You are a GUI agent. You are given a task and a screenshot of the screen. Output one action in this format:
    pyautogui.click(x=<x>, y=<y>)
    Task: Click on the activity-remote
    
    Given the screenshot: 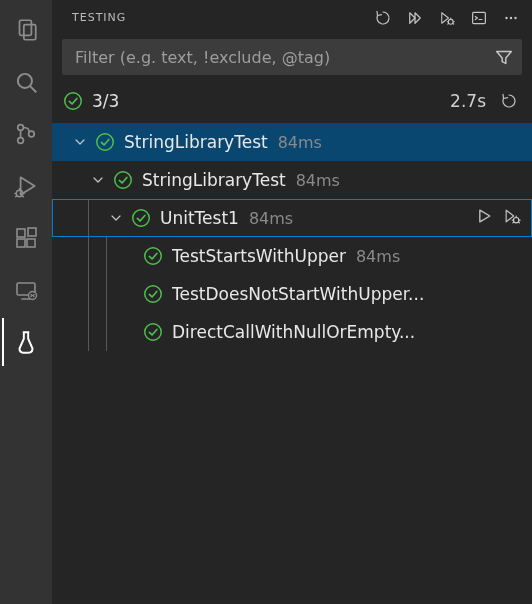 What is the action you would take?
    pyautogui.click(x=26, y=290)
    